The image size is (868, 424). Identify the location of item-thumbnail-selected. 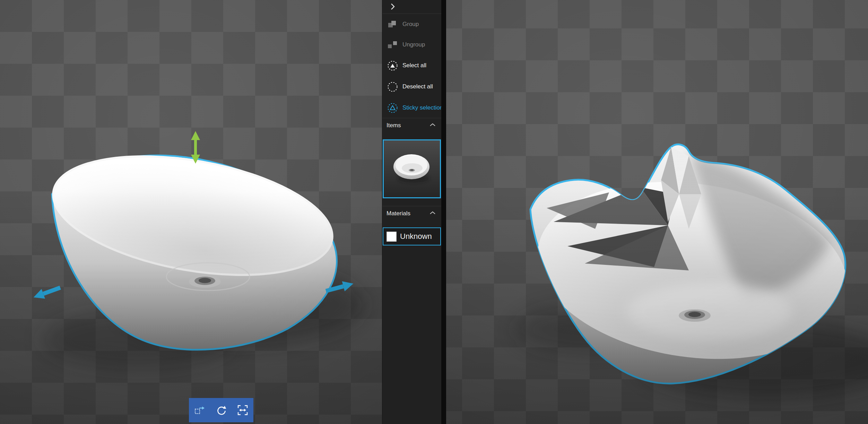
(412, 169).